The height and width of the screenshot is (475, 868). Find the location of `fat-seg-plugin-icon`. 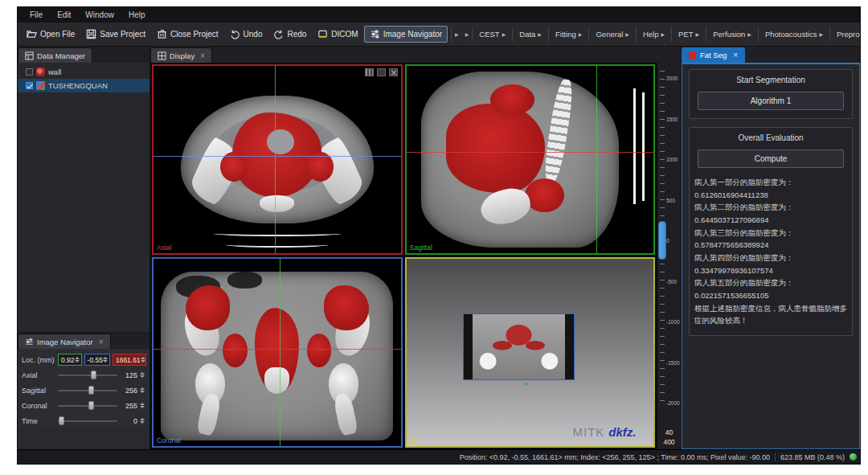

fat-seg-plugin-icon is located at coordinates (693, 55).